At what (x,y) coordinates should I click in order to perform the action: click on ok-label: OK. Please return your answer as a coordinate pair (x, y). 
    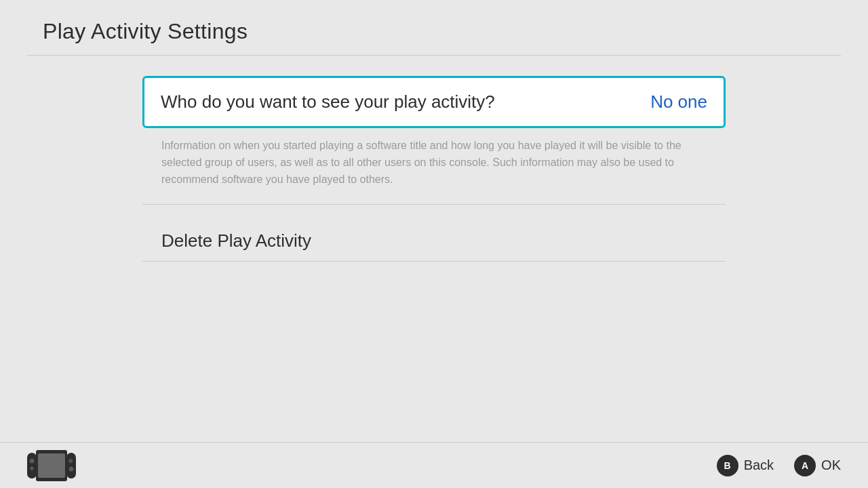
    Looking at the image, I should click on (831, 465).